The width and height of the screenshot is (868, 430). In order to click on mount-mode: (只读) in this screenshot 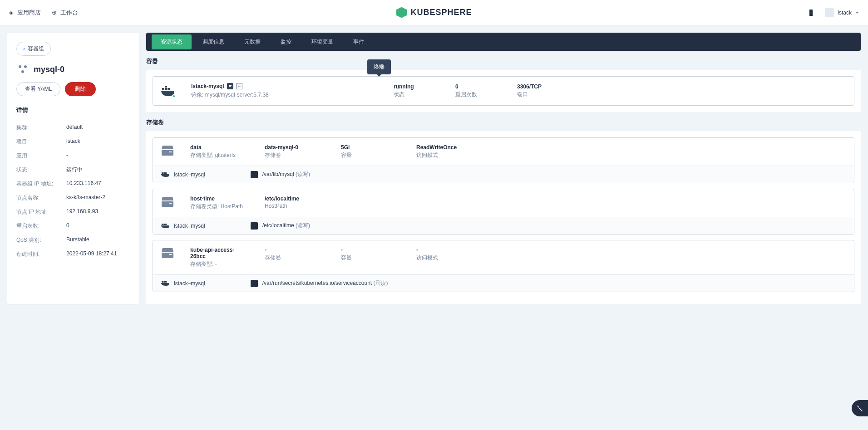, I will do `click(380, 283)`.